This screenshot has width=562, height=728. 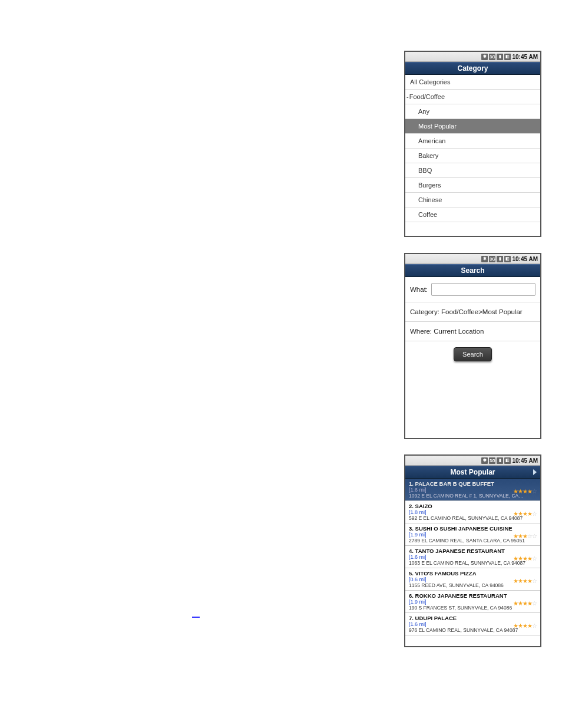 What do you see at coordinates (472, 506) in the screenshot?
I see `result-name: 2. SAIZO` at bounding box center [472, 506].